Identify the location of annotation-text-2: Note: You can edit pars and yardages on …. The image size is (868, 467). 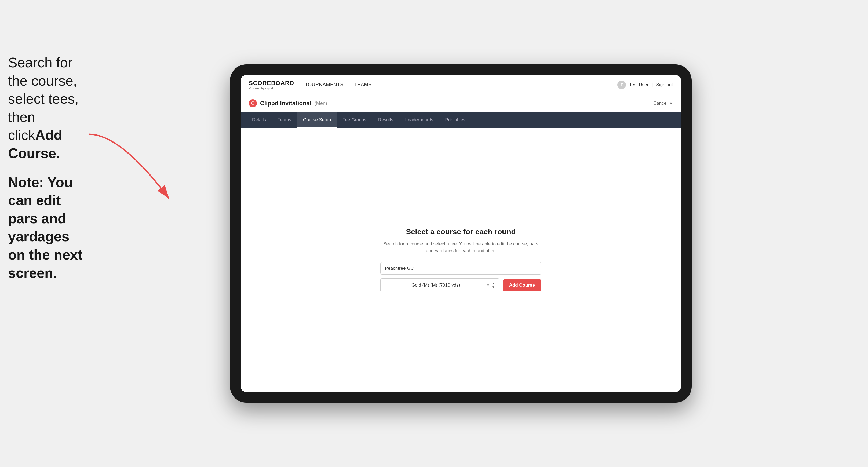
(49, 228).